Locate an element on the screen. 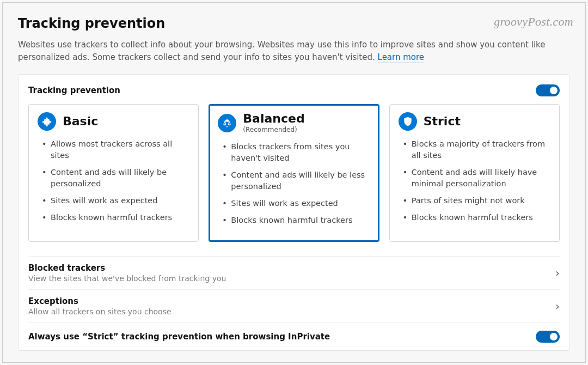 This screenshot has height=365, width=588. puzzle-icon is located at coordinates (47, 121).